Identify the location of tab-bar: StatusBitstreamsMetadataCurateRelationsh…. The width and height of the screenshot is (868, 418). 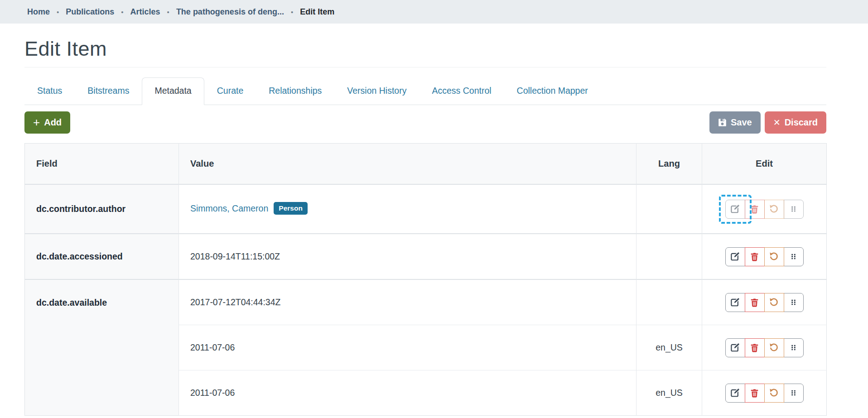
(425, 91).